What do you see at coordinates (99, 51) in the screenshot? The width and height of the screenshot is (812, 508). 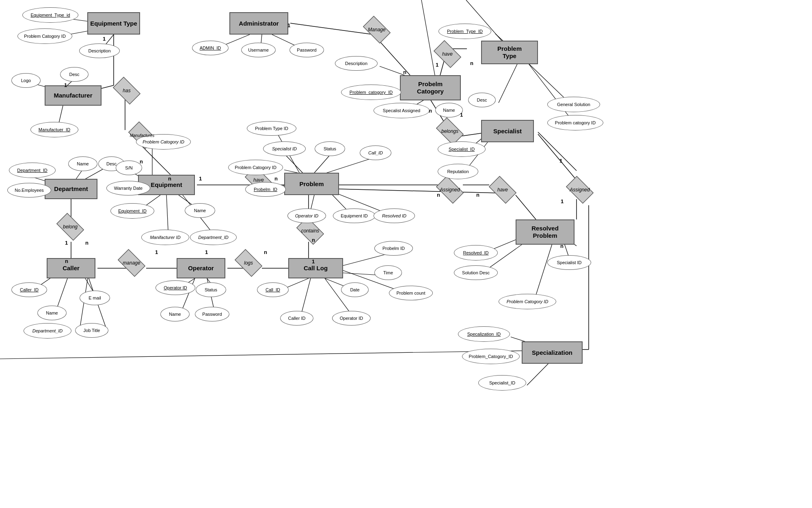 I see `oval-description-et: Description` at bounding box center [99, 51].